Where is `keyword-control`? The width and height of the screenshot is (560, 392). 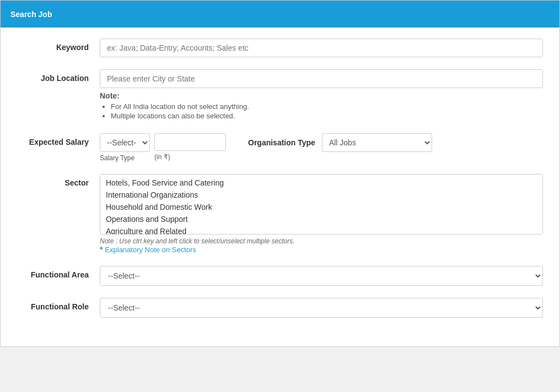 keyword-control is located at coordinates (321, 48).